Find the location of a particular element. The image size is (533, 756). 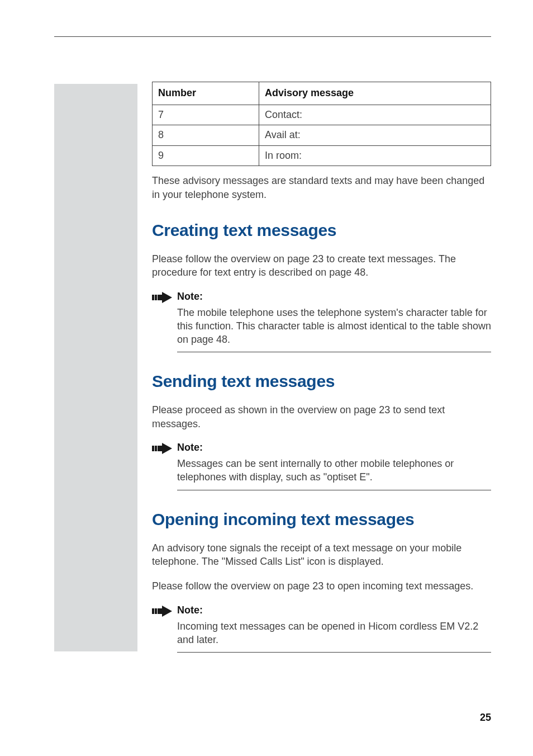

note-sending: Note: Messages can be sent internally to… is located at coordinates (322, 466).